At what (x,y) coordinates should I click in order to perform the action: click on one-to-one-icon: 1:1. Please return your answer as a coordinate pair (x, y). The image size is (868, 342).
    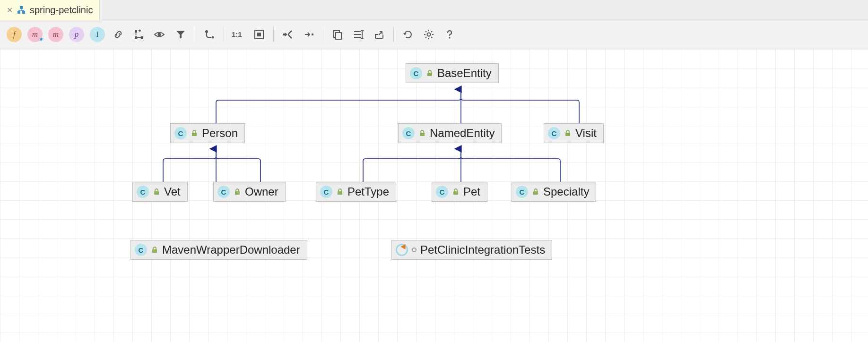
    Looking at the image, I should click on (238, 34).